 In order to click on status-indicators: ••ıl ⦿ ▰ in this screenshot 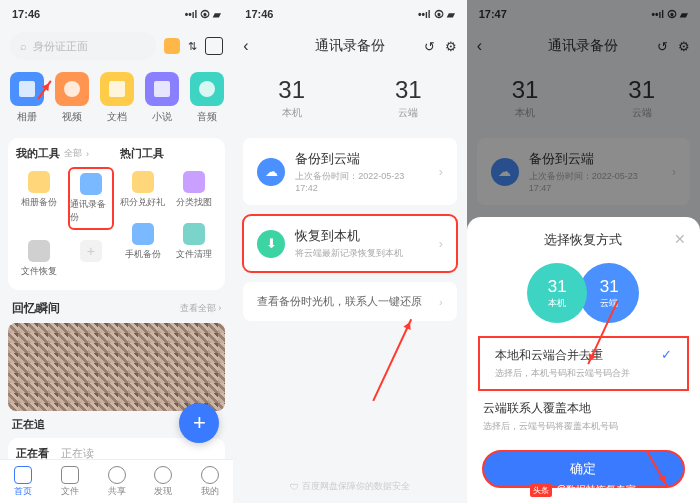, I will do `click(204, 14)`.